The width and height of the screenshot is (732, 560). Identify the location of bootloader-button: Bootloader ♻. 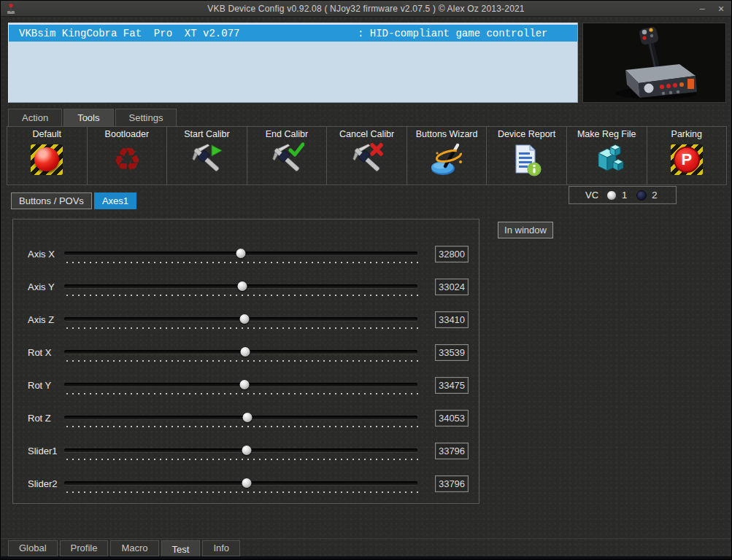
(127, 156).